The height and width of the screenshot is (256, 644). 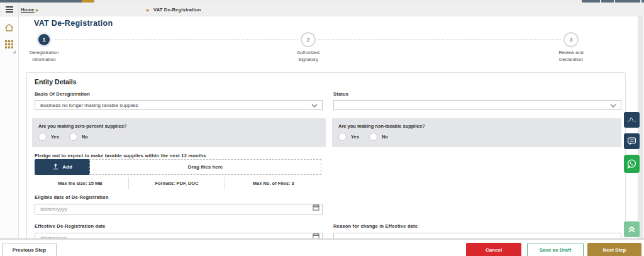 What do you see at coordinates (571, 40) in the screenshot?
I see `step-number: 3` at bounding box center [571, 40].